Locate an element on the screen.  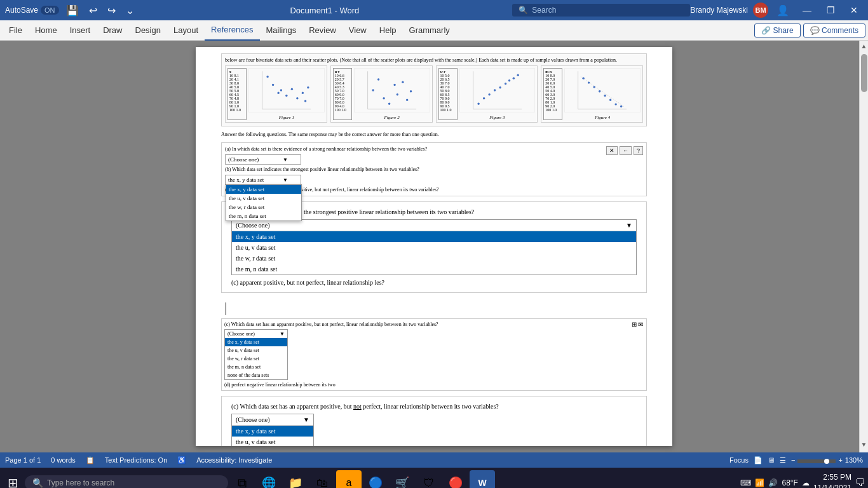
view-outline-icon: ☰ is located at coordinates (783, 460).